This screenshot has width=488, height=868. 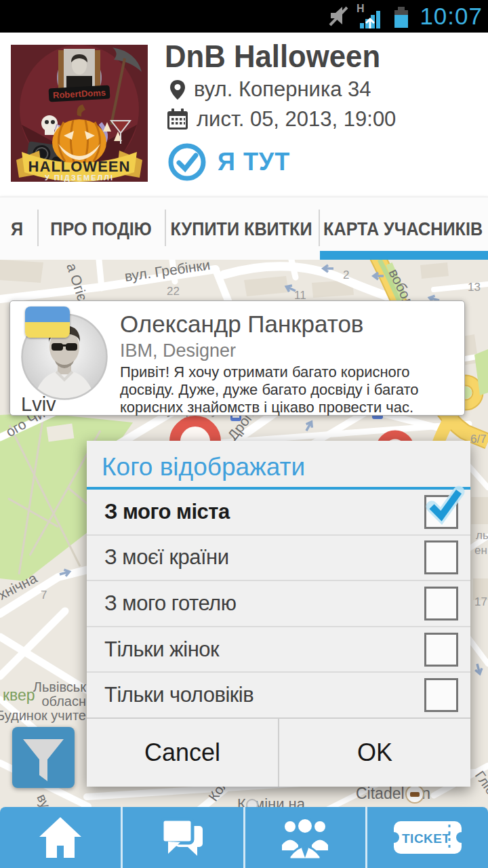 I want to click on home-icon, so click(x=60, y=837).